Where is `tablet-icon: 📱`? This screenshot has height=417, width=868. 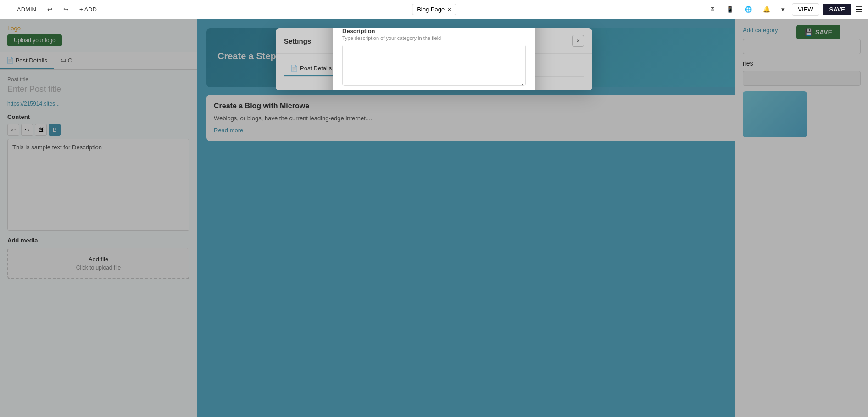 tablet-icon: 📱 is located at coordinates (730, 9).